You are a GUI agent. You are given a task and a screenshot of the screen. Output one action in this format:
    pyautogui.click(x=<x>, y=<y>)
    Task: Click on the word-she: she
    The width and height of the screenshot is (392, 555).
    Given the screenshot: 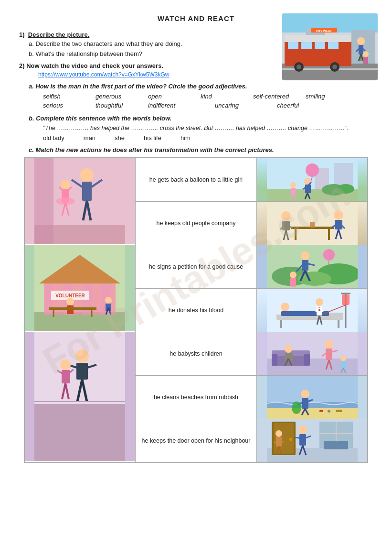 What is the action you would take?
    pyautogui.click(x=119, y=138)
    